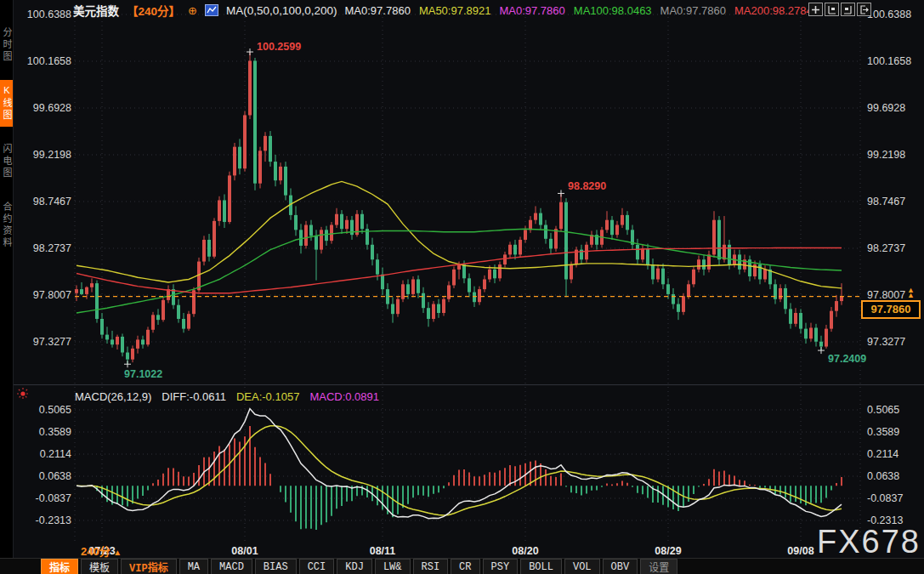 This screenshot has width=924, height=574. What do you see at coordinates (621, 566) in the screenshot?
I see `toolbar-button-OBV: OBV` at bounding box center [621, 566].